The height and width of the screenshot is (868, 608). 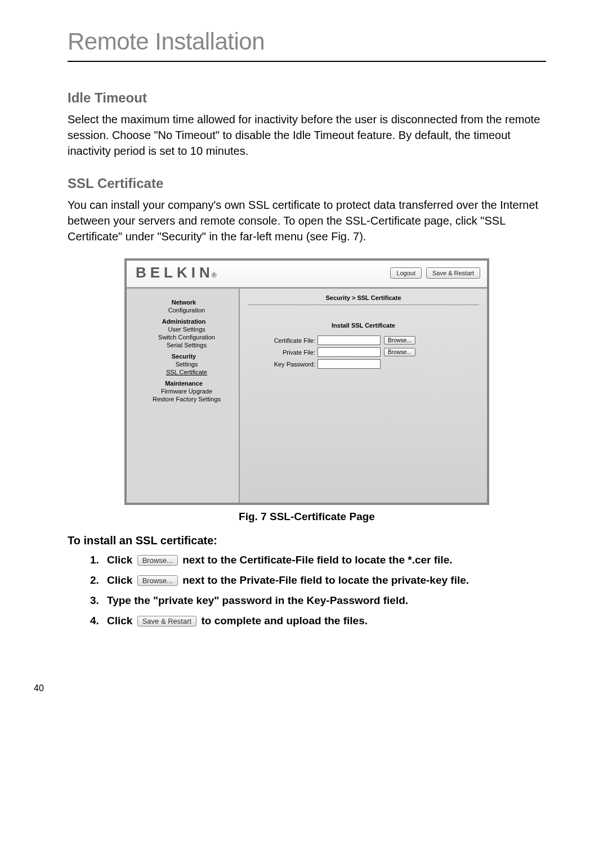 What do you see at coordinates (307, 395) in the screenshot?
I see `app-body: Network Configuration Administration Use…` at bounding box center [307, 395].